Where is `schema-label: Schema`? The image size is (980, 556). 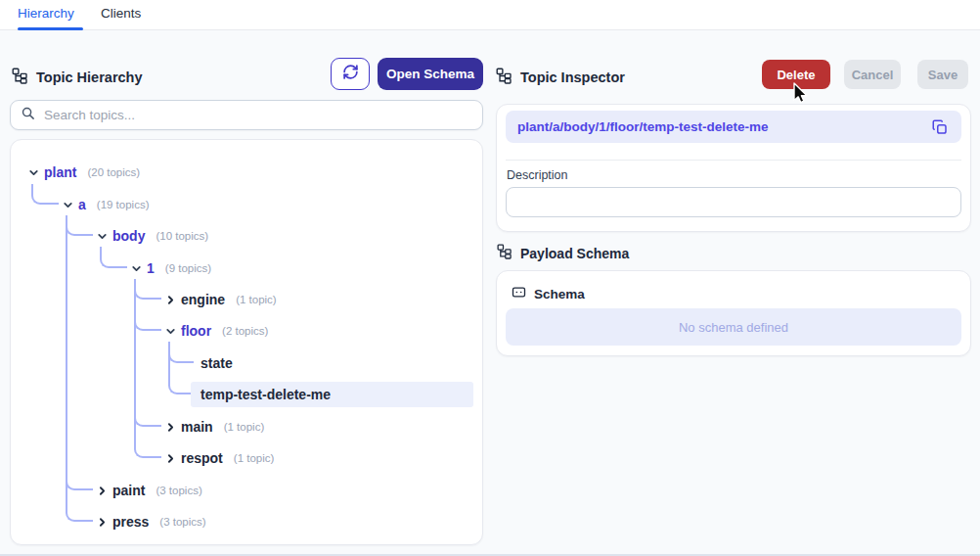 schema-label: Schema is located at coordinates (559, 294).